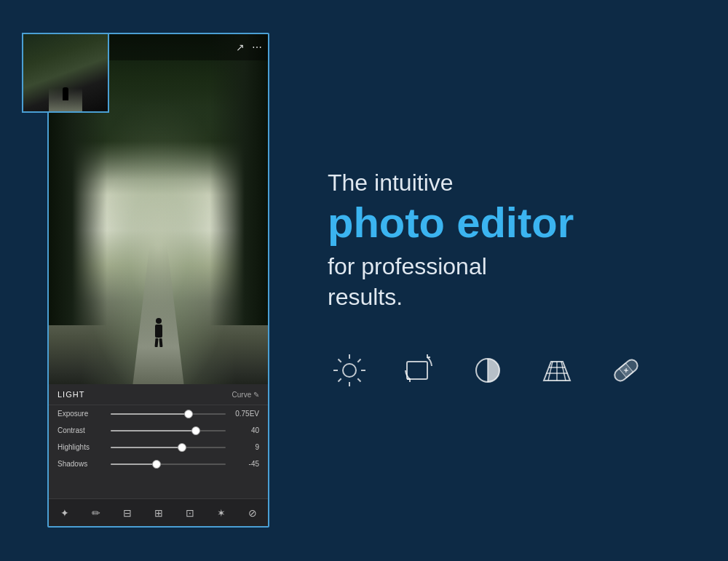  What do you see at coordinates (82, 447) in the screenshot?
I see `highlights-label: Highlights` at bounding box center [82, 447].